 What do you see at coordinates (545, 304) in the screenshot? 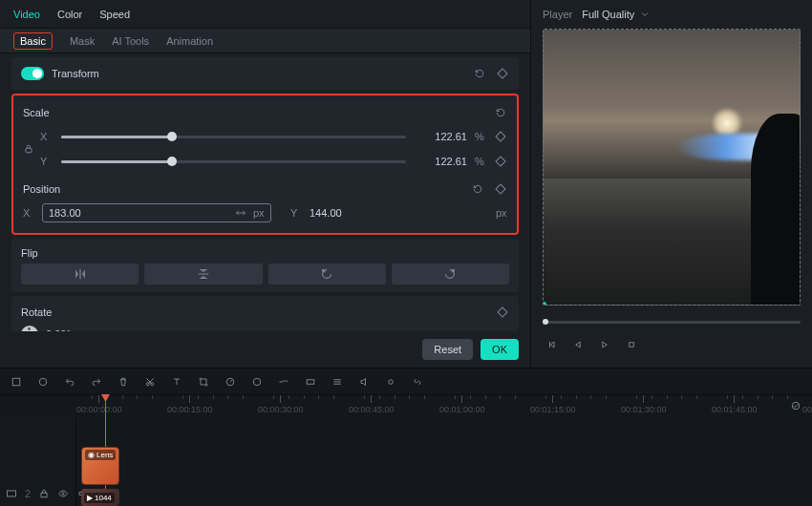
I see `transform-handle` at bounding box center [545, 304].